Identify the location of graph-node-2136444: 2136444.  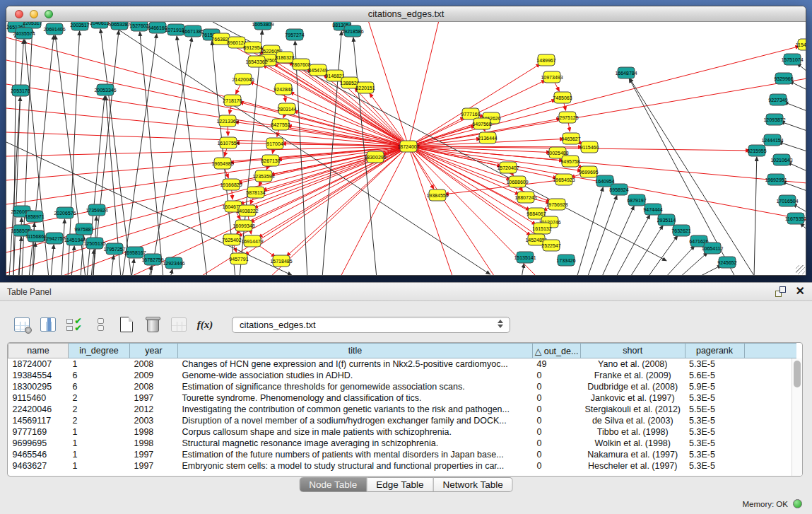
(488, 138).